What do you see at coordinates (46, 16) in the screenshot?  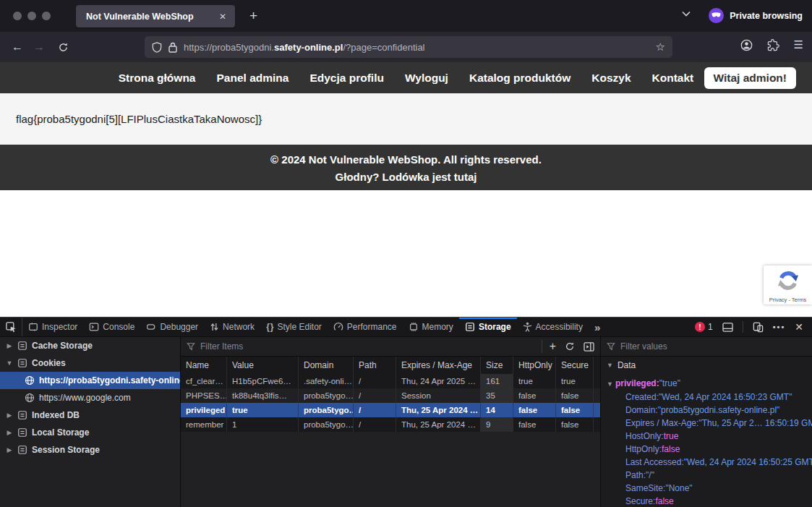 I see `maximize-window-button` at bounding box center [46, 16].